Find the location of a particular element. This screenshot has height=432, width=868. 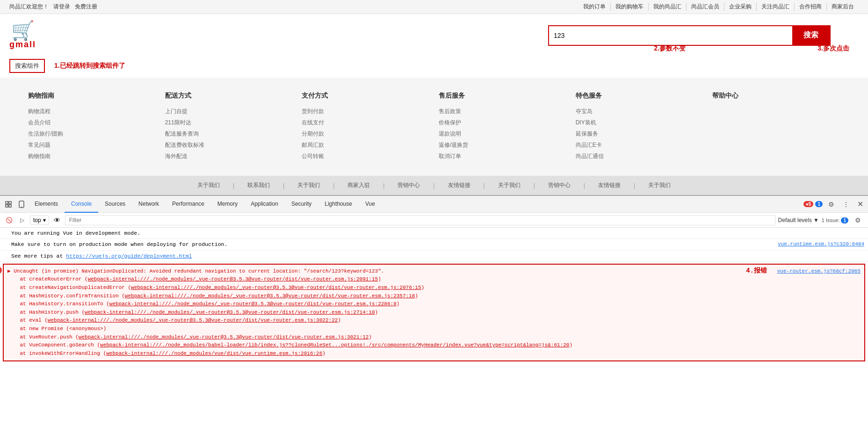

console-filter-input is located at coordinates (420, 220).